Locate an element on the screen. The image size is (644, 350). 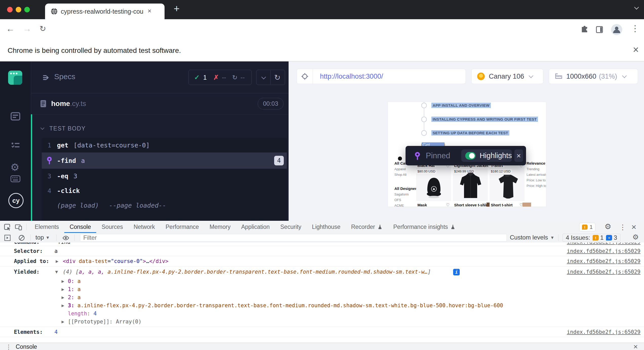
console-settings-gear-icon: ⚙ is located at coordinates (635, 237).